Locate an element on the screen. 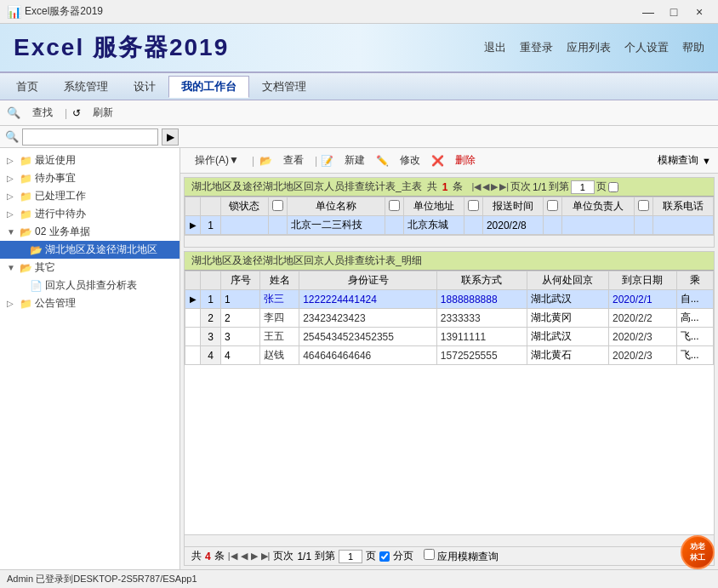 The width and height of the screenshot is (718, 588). sidebar-item-returnees: 📄 回京人员排查分析表 is located at coordinates (90, 286).